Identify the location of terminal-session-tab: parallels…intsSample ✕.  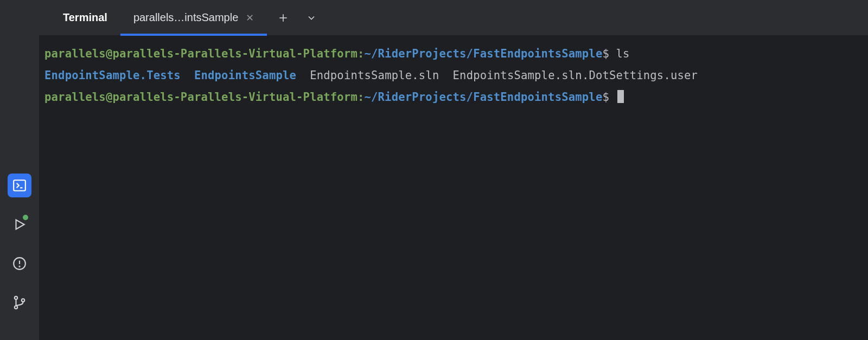
(194, 18).